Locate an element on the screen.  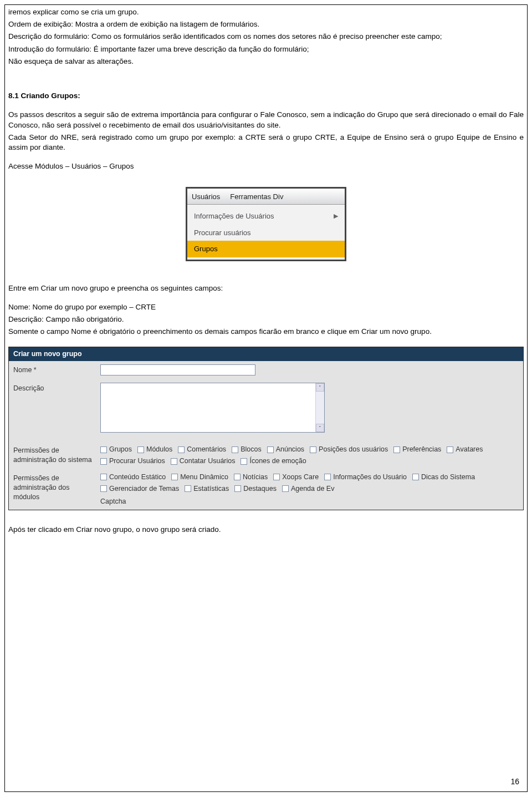
checkbox-grid-perm-mod: Conteúdo EstáticoMenu DinâmicoNotíciasXo… is located at coordinates (309, 483).